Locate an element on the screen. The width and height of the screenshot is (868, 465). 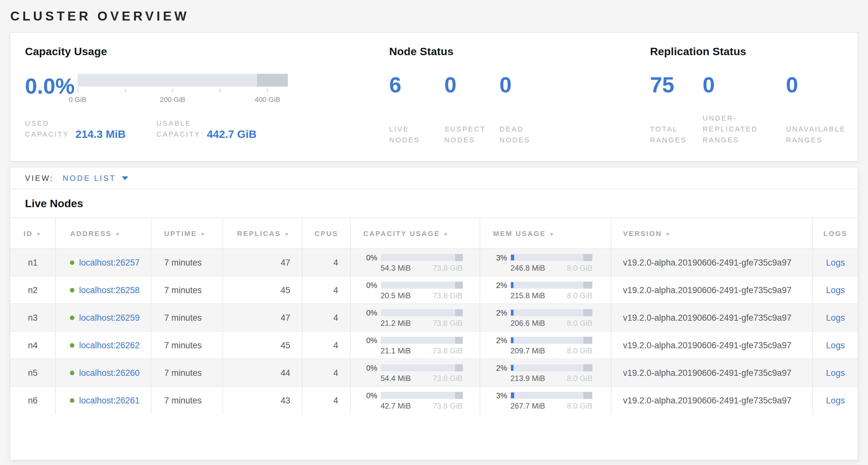
node-id: n3 is located at coordinates (33, 318).